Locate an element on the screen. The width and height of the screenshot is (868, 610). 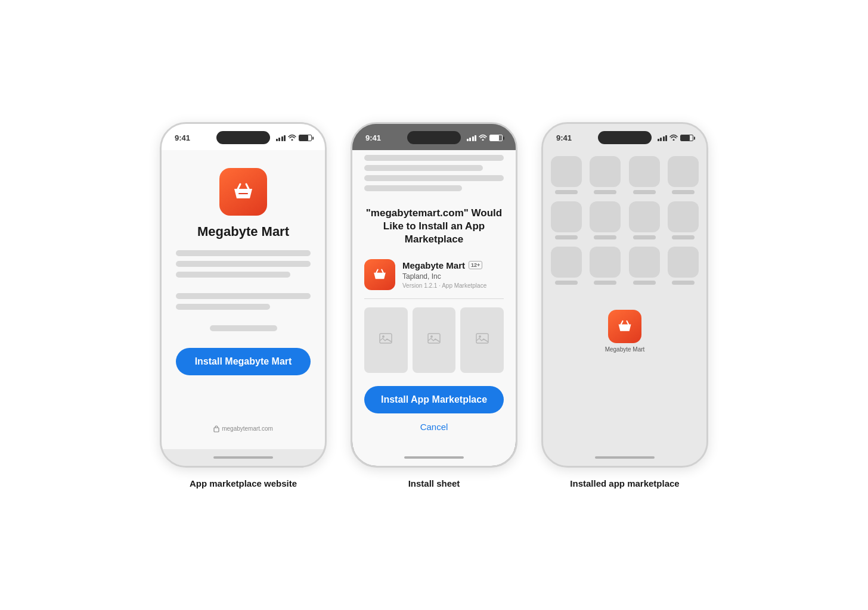
website-footer: megabytemart.com is located at coordinates (243, 431).